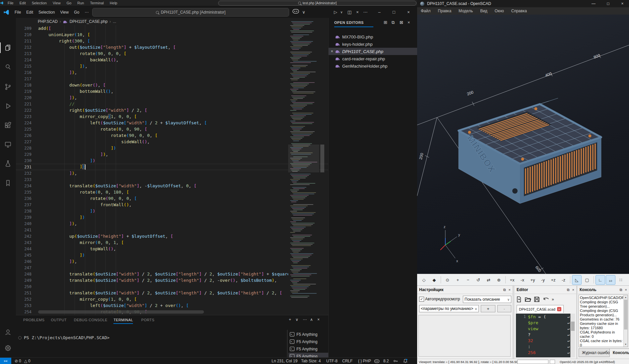 This screenshot has height=364, width=629. I want to click on code-line: 226 rotate(90, 0, 0, [, so click(172, 135).